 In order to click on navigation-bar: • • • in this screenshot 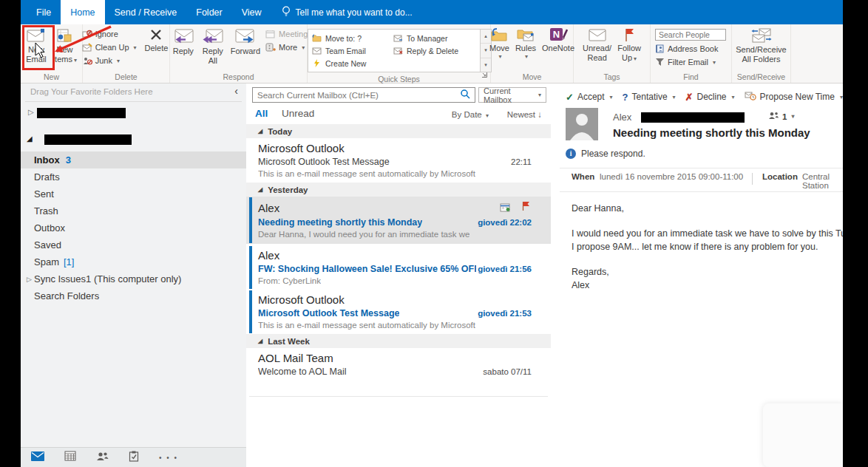, I will do `click(133, 457)`.